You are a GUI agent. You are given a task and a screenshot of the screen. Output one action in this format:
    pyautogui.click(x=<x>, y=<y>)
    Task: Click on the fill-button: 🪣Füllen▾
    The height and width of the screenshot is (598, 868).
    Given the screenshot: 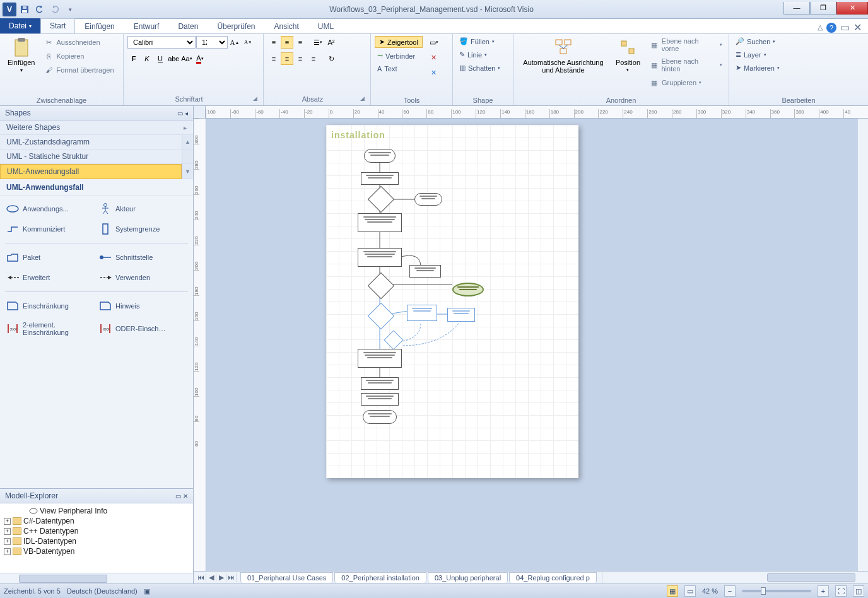 What is the action you would take?
    pyautogui.click(x=479, y=42)
    